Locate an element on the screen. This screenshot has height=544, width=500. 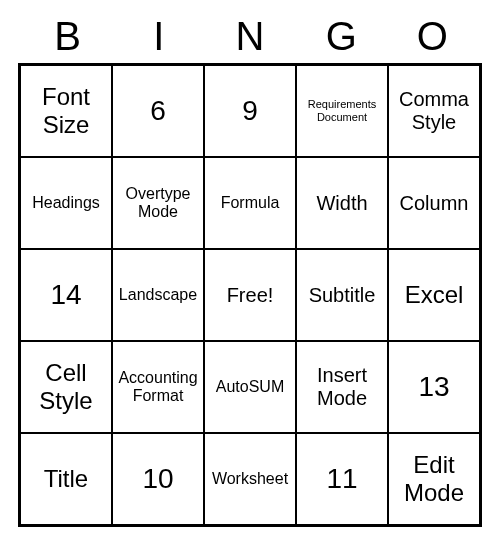
cell-4-4: Edit Mode is located at coordinates (434, 479).